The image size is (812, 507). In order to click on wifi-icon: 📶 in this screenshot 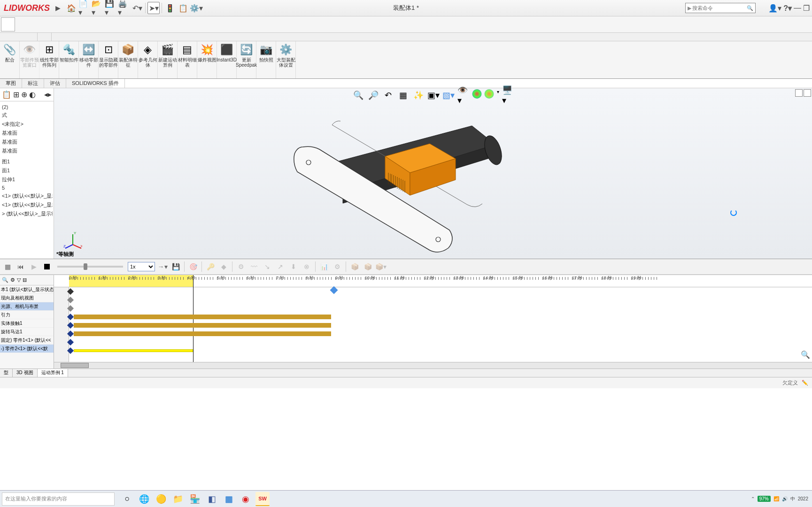, I will do `click(776, 499)`.